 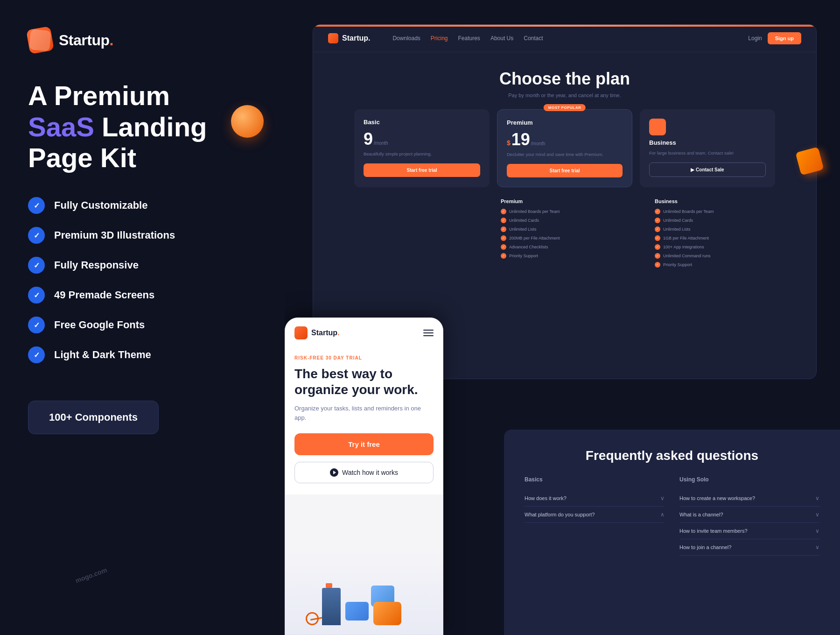 I want to click on mobile-subtext: Organize your tasks, lists and reminders…, so click(x=364, y=413).